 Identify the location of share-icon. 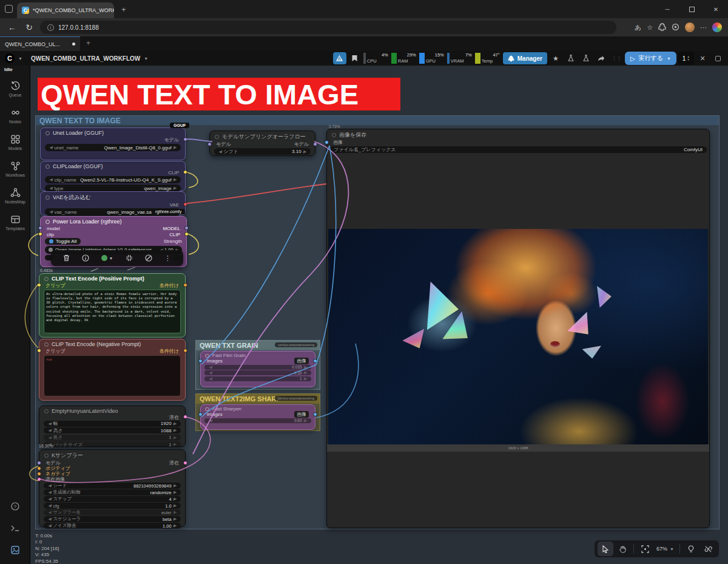
(601, 58).